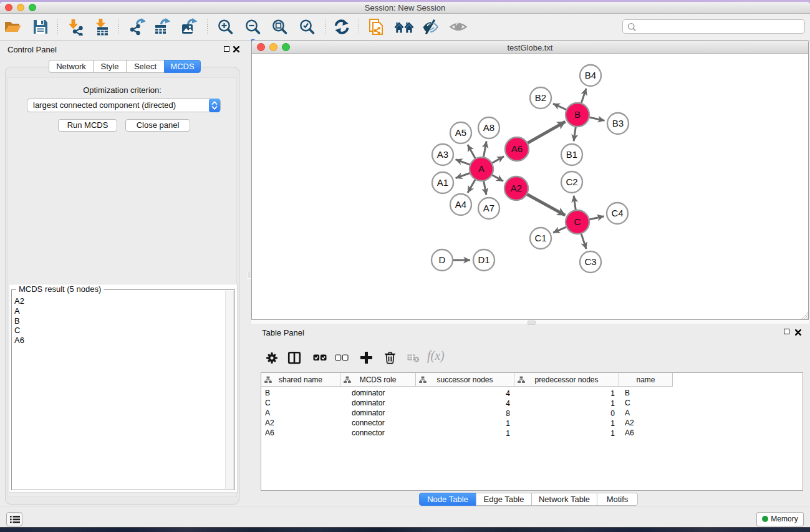 This screenshot has height=532, width=810. What do you see at coordinates (591, 75) in the screenshot?
I see `svg-text: B4` at bounding box center [591, 75].